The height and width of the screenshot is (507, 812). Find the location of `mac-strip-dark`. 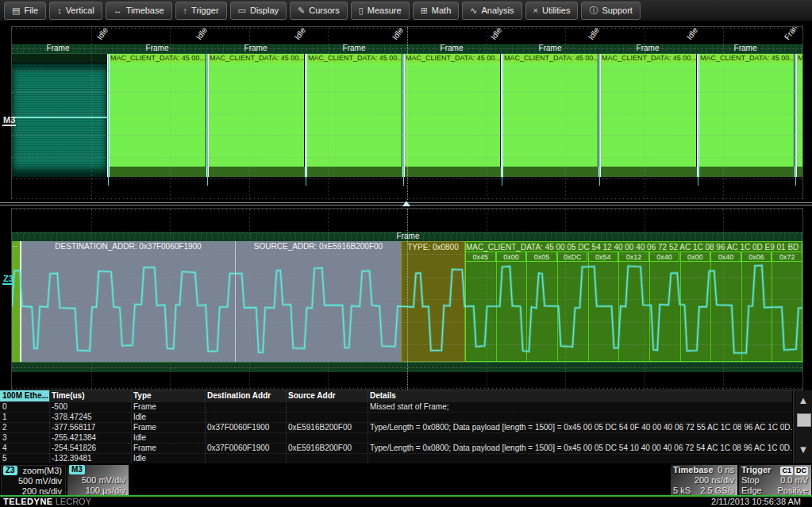

mac-strip-dark is located at coordinates (60, 59).